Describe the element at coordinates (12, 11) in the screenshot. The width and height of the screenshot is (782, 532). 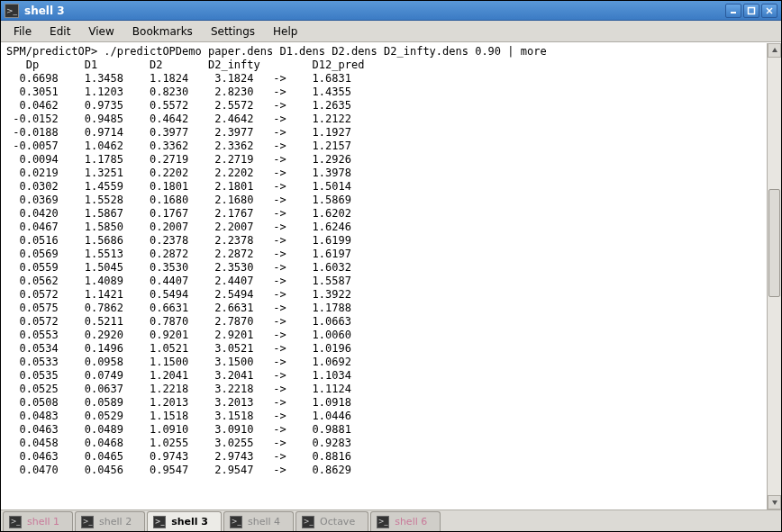
I see `terminal-app-icon: >_` at that location.